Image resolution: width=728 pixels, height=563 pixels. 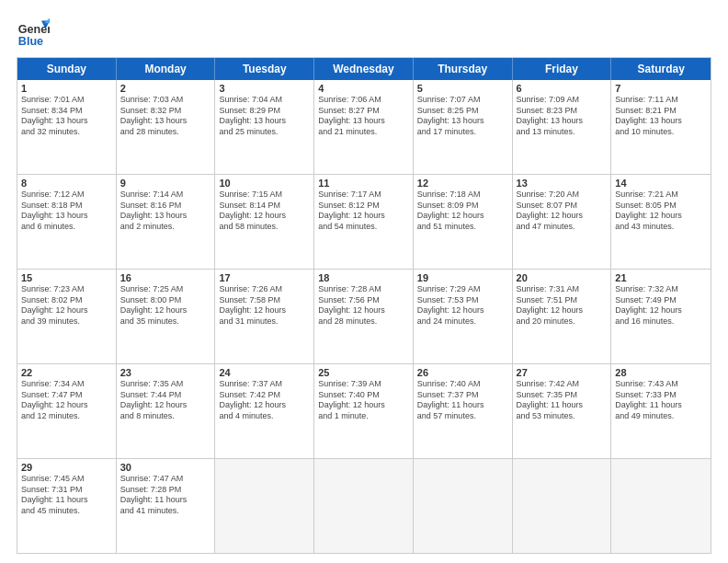 What do you see at coordinates (661, 88) in the screenshot?
I see `day-number: 7` at bounding box center [661, 88].